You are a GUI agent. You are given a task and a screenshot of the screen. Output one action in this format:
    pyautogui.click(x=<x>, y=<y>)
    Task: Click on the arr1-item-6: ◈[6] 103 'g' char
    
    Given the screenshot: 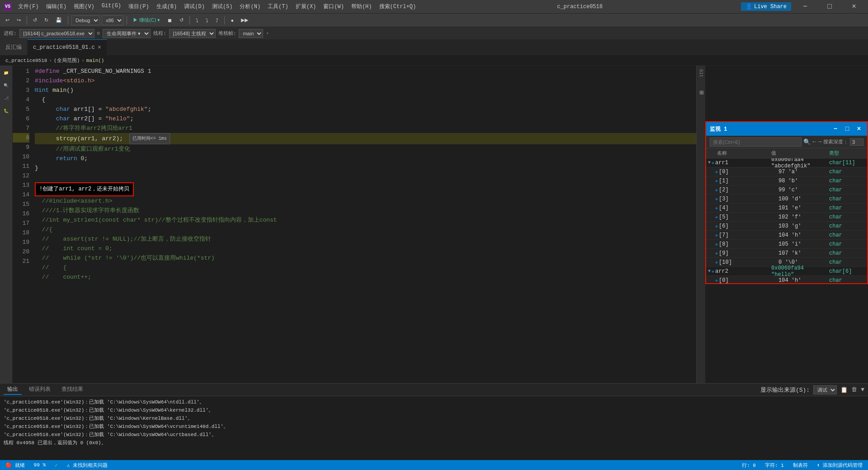 What is the action you would take?
    pyautogui.click(x=787, y=226)
    